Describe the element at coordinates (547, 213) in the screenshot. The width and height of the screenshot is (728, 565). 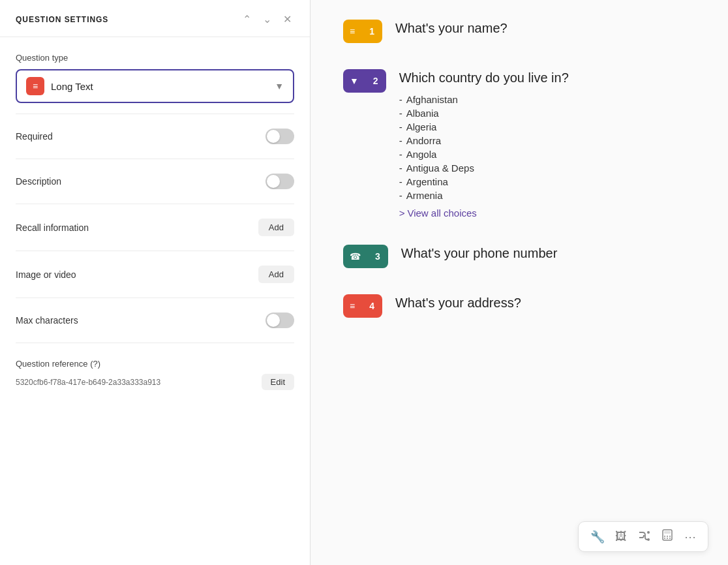
I see `view-all-choices-link: > View all choices` at that location.